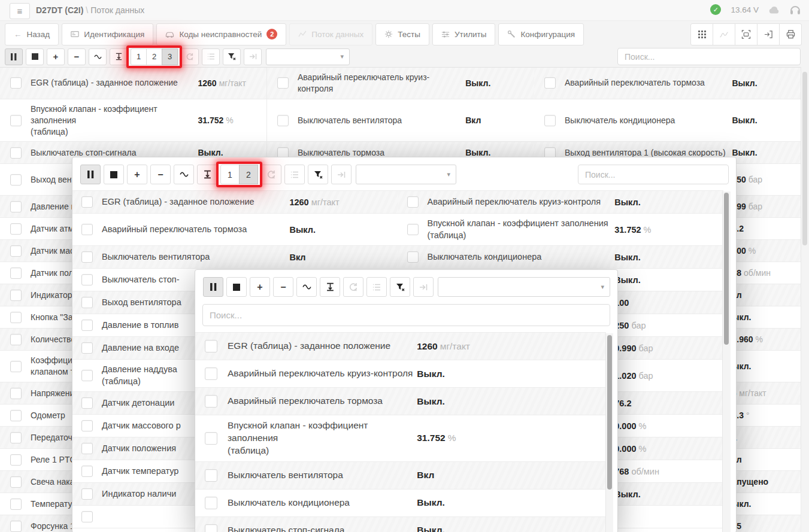  I want to click on chart-view-button, so click(724, 35).